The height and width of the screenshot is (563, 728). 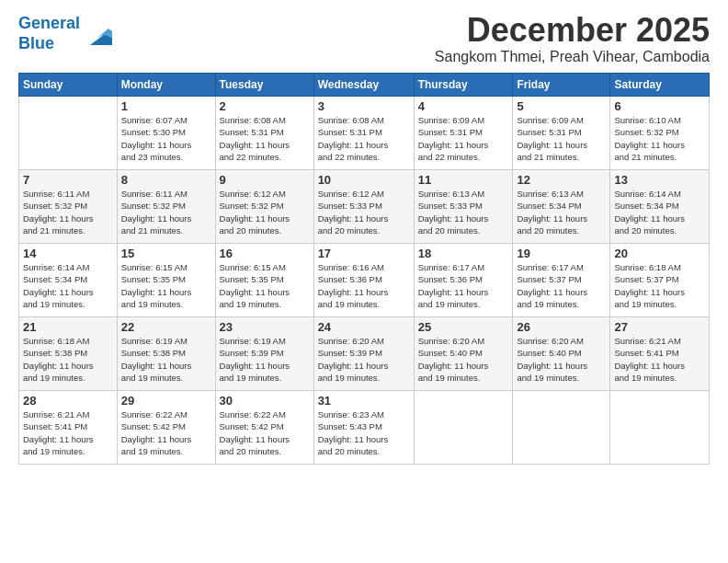 I want to click on calendar-cell: 10Sunrise: 6:12 AMSunset: 5:33 PMDayligh…, so click(x=364, y=207).